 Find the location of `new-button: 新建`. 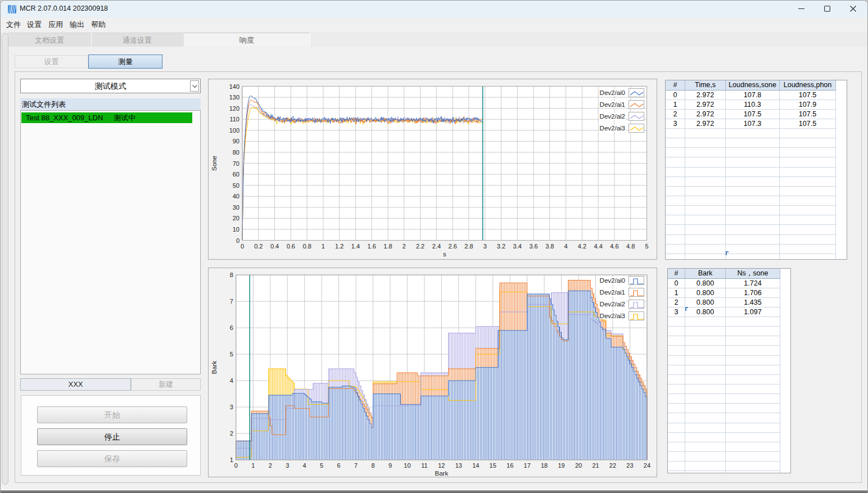

new-button: 新建 is located at coordinates (166, 385).